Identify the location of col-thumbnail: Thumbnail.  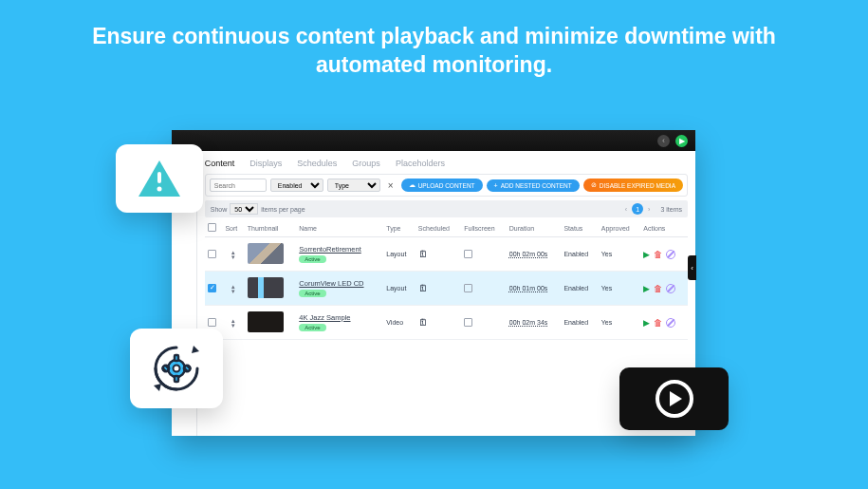
(271, 228).